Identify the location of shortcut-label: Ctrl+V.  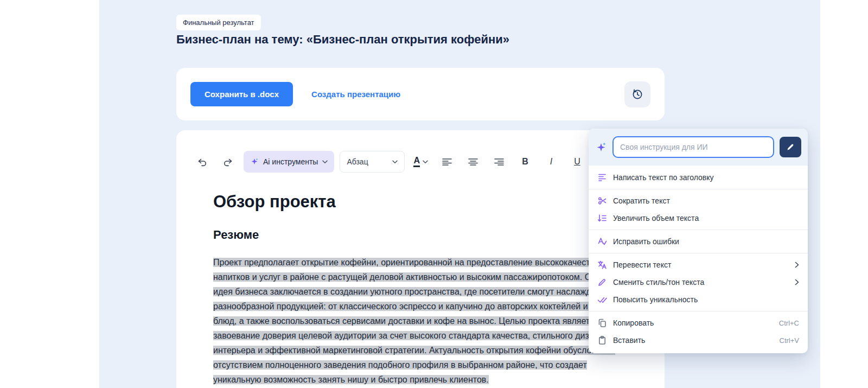
(789, 341).